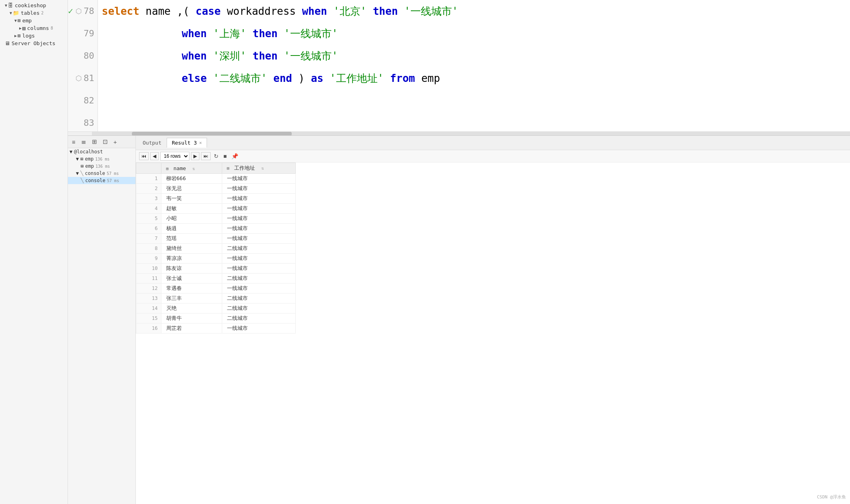 The height and width of the screenshot is (504, 850). Describe the element at coordinates (191, 239) in the screenshot. I see `cell-name: 范瑶` at that location.